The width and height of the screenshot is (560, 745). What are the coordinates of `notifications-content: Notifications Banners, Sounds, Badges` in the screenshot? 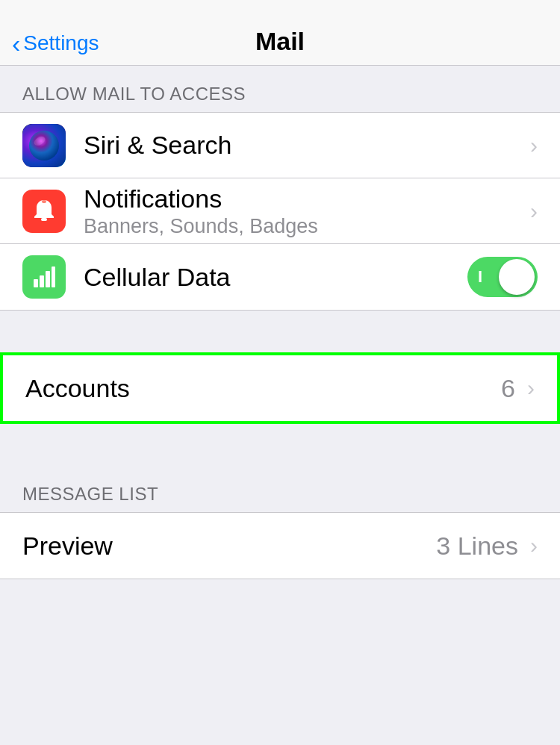 It's located at (307, 211).